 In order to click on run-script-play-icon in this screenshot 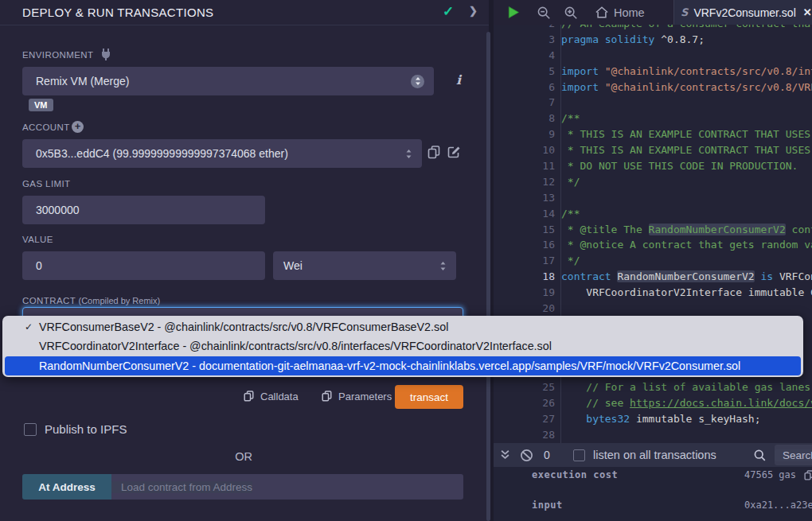, I will do `click(513, 13)`.